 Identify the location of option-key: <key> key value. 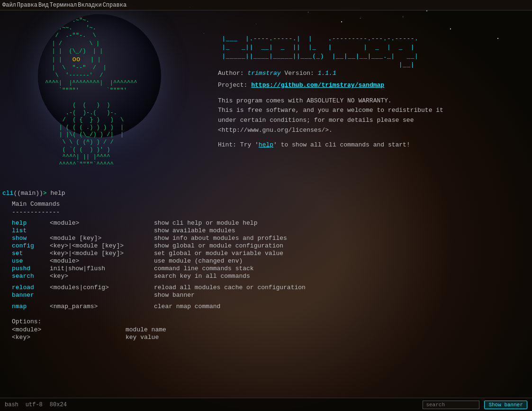
(266, 338).